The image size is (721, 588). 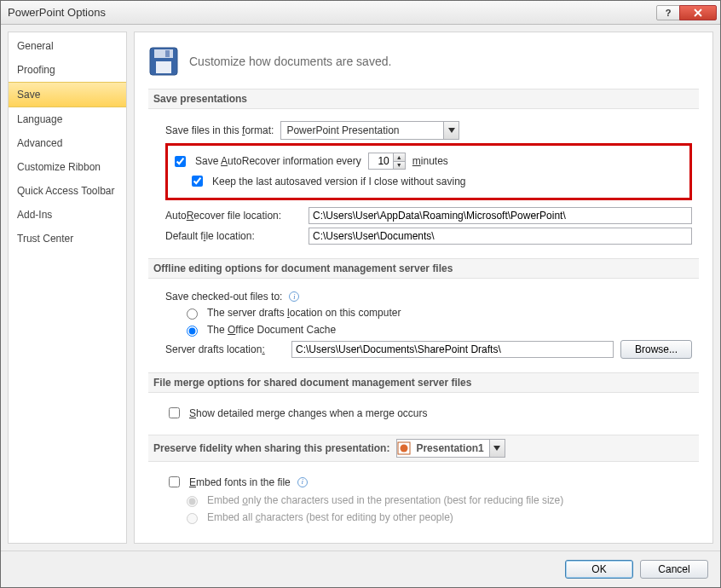 I want to click on ok-button: OK, so click(x=599, y=569).